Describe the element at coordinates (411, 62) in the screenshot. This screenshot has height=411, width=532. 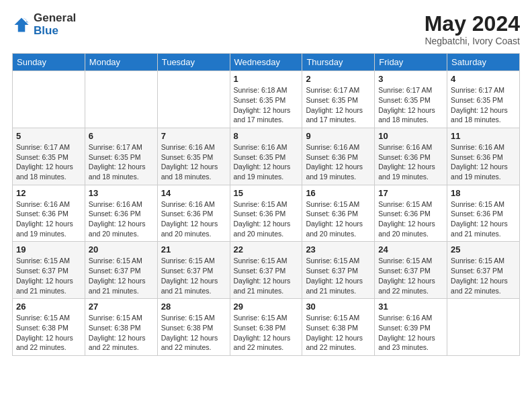
I see `col-friday: Friday` at that location.